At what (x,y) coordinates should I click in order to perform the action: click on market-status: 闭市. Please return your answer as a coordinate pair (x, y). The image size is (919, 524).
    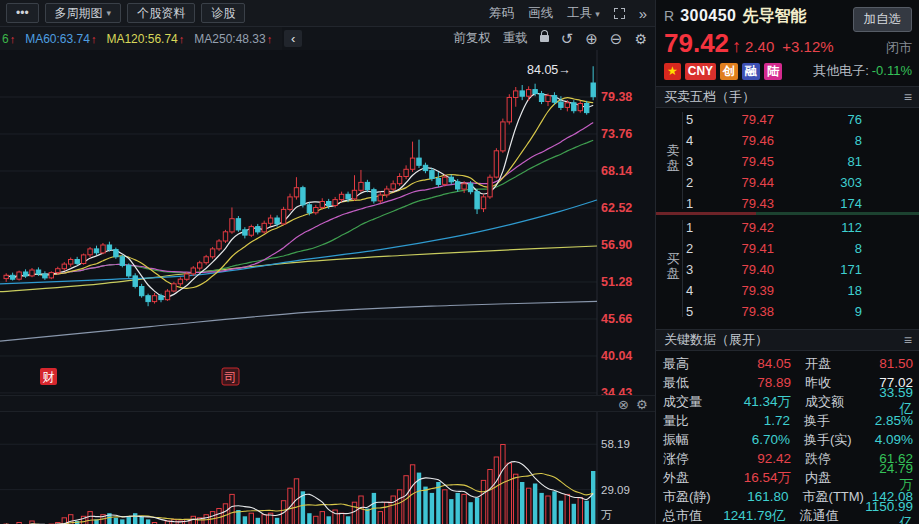
    Looking at the image, I should click on (899, 48).